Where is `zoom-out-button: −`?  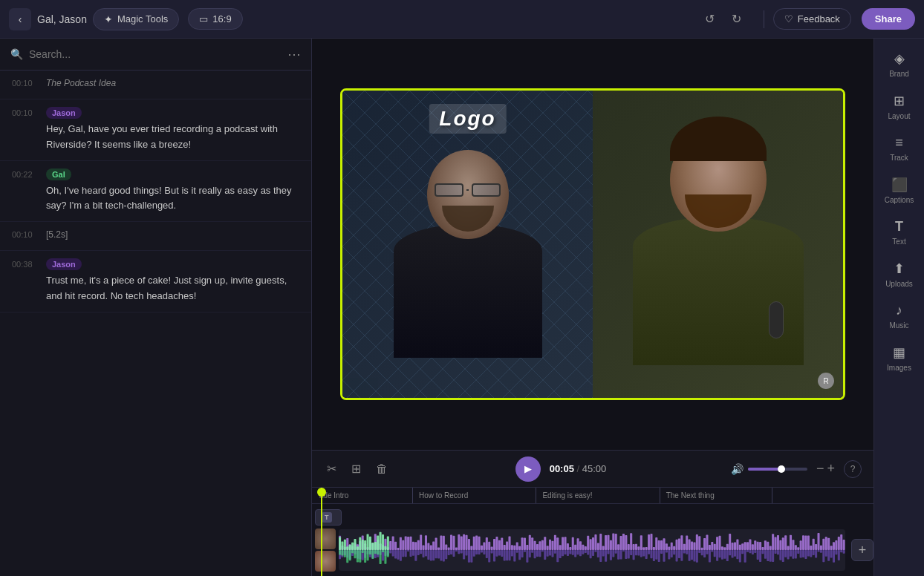 zoom-out-button: − is located at coordinates (820, 469).